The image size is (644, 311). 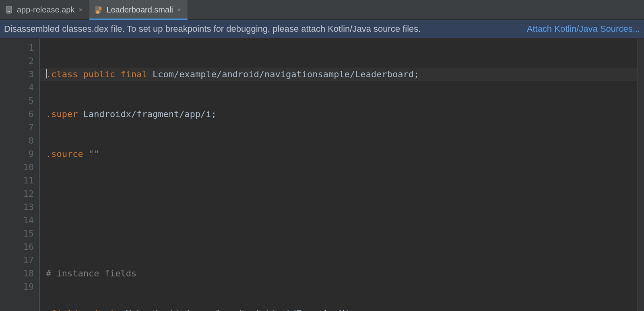 I want to click on gutter-line-number: 11, so click(x=17, y=180).